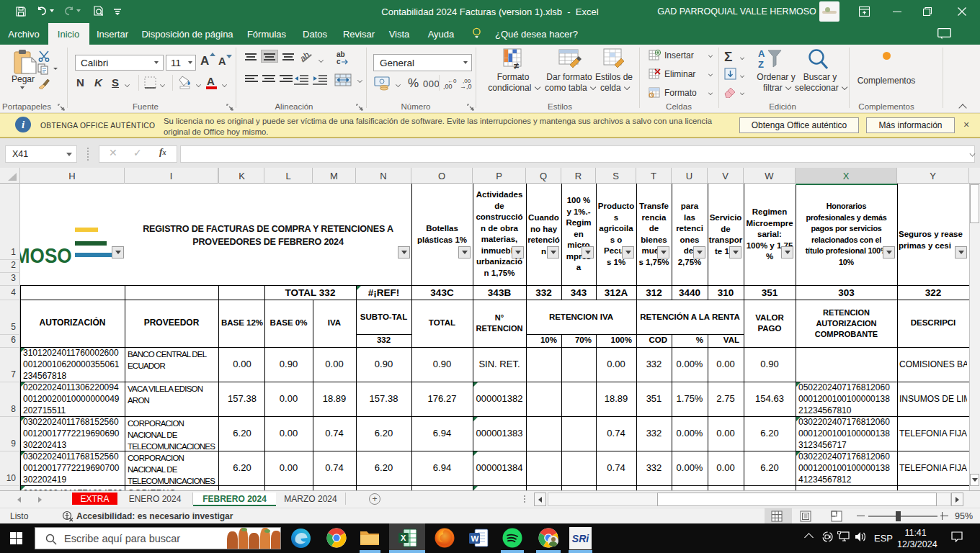 The image size is (980, 553). I want to click on svg-text: c, so click(339, 62).